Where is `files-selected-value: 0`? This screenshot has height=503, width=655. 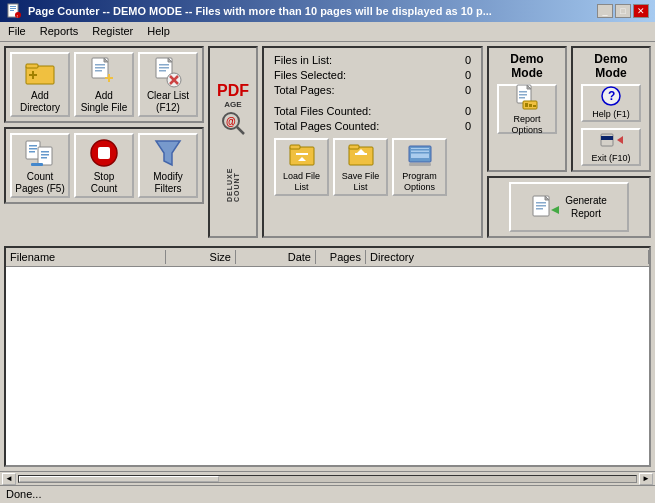
files-selected-value: 0 is located at coordinates (461, 75).